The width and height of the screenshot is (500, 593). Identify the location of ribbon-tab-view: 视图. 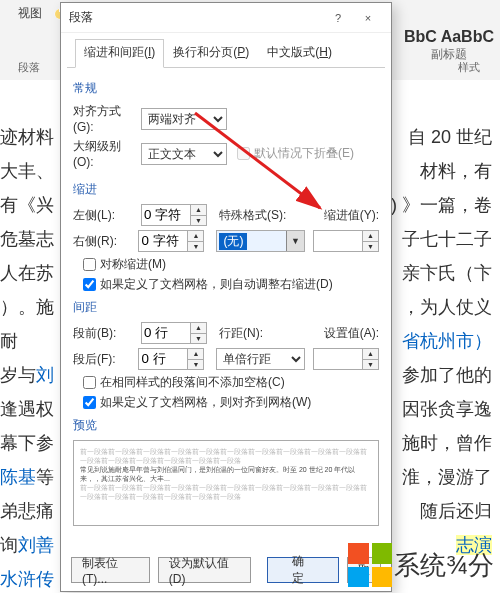
(30, 14).